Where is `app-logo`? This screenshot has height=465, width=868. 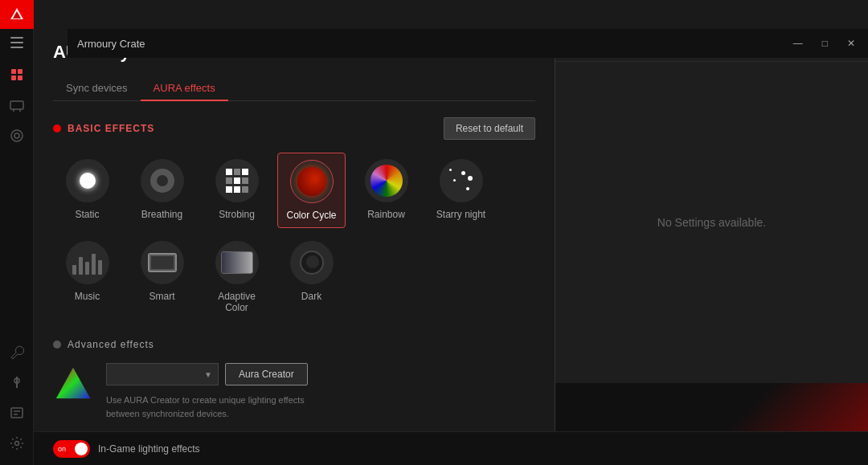
app-logo is located at coordinates (17, 14).